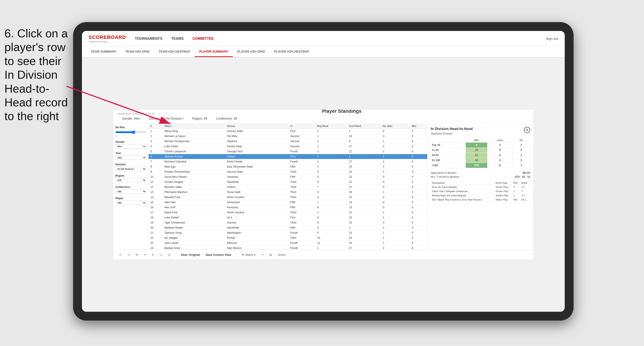 The width and height of the screenshot is (644, 346). I want to click on table-row: 15 Jake Hall Tennessee Fifth 1 23 0 0, so click(288, 202).